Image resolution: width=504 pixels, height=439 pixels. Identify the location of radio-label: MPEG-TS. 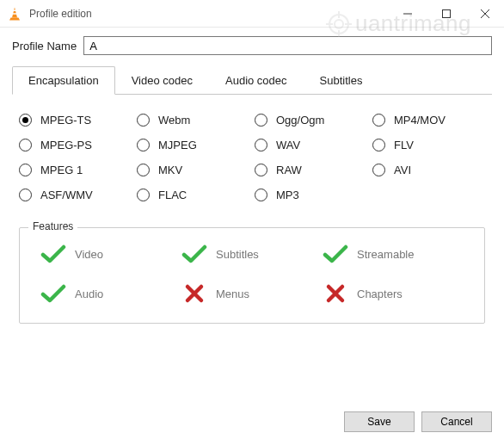
(65, 121).